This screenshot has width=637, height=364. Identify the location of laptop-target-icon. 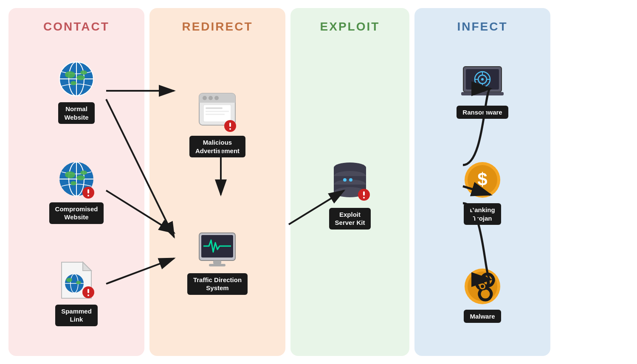
(482, 83).